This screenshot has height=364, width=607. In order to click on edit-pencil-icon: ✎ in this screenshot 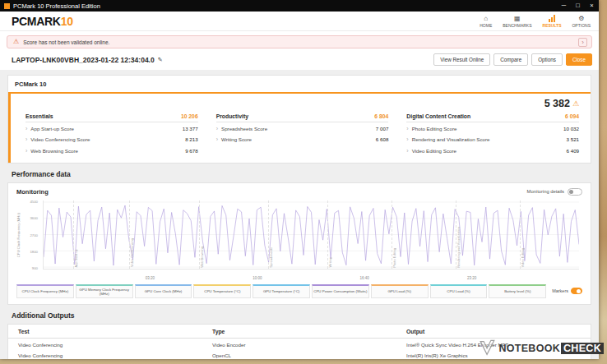, I will do `click(160, 60)`.